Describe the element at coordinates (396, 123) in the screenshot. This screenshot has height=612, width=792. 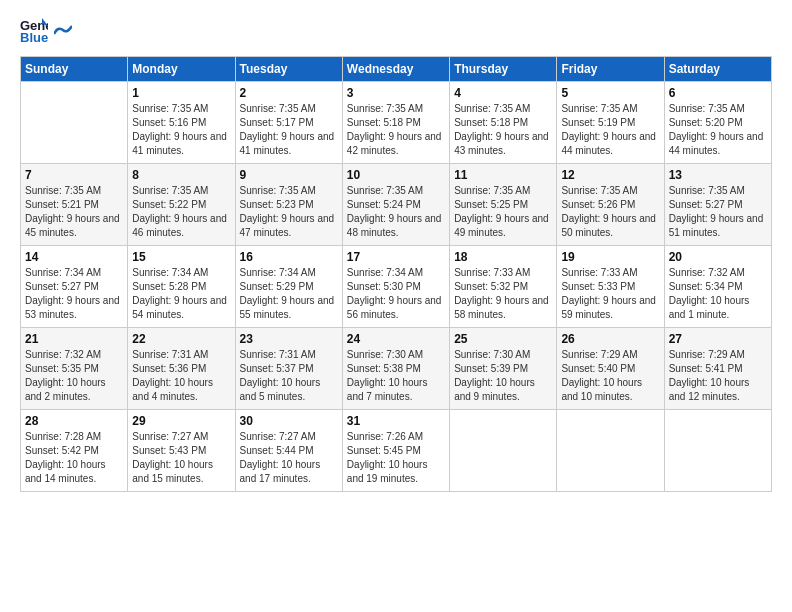
I see `calendar-week-row: 1 Sunrise: 7:35 AM Sunset: 5:16 PM Dayli…` at that location.